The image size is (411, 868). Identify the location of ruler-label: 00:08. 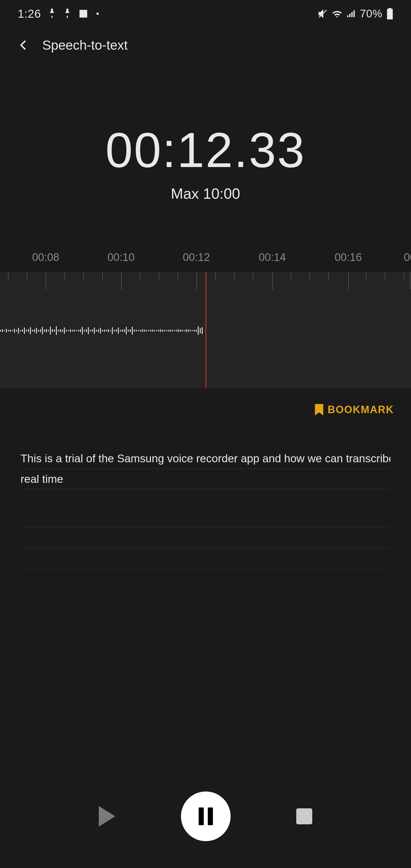
(45, 257).